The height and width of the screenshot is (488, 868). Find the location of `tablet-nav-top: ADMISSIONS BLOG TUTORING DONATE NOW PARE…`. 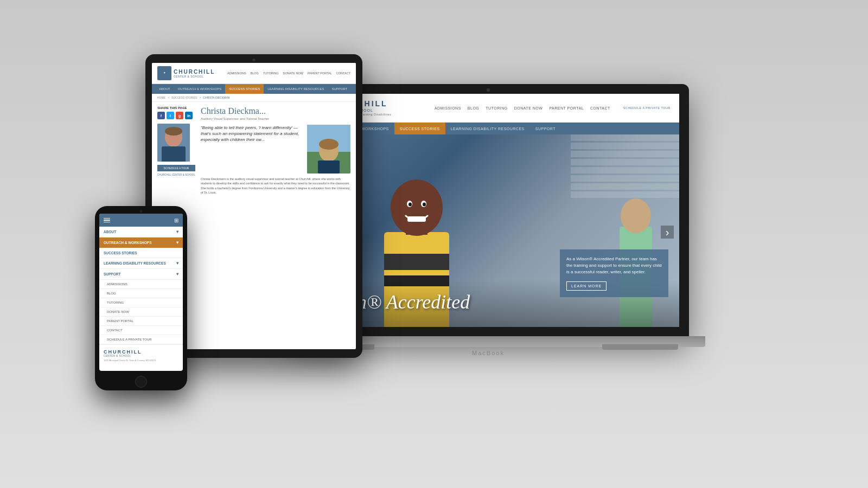

tablet-nav-top: ADMISSIONS BLOG TUTORING DONATE NOW PARE… is located at coordinates (289, 73).